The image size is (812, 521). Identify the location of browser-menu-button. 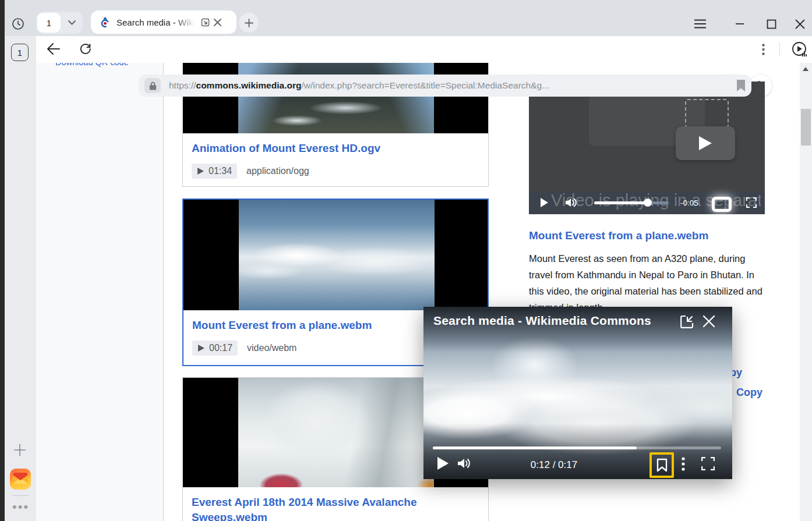
(700, 24).